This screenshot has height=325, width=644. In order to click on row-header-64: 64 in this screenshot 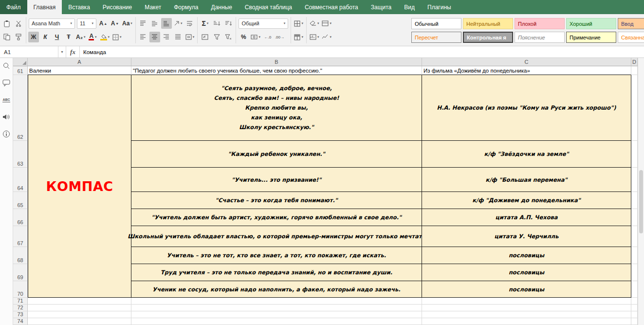, I will do `click(20, 180)`.